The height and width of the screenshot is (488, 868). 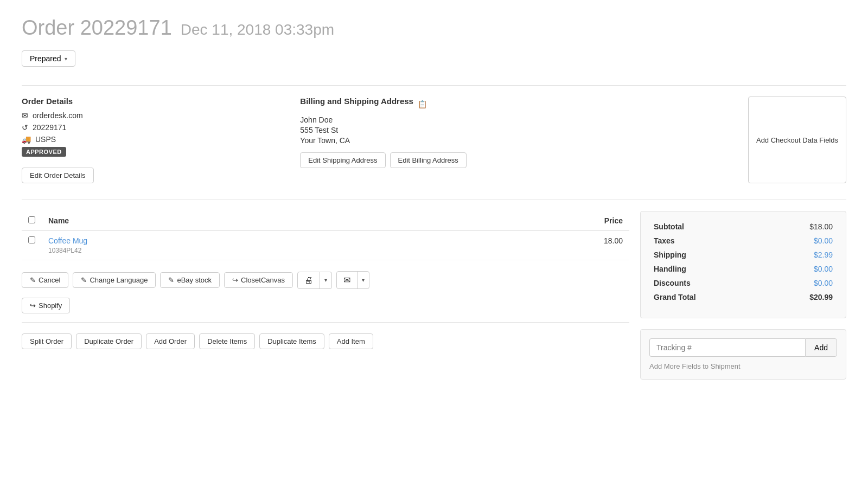 What do you see at coordinates (434, 104) in the screenshot?
I see `address-title-row: Billing and Shipping Address 📋` at bounding box center [434, 104].